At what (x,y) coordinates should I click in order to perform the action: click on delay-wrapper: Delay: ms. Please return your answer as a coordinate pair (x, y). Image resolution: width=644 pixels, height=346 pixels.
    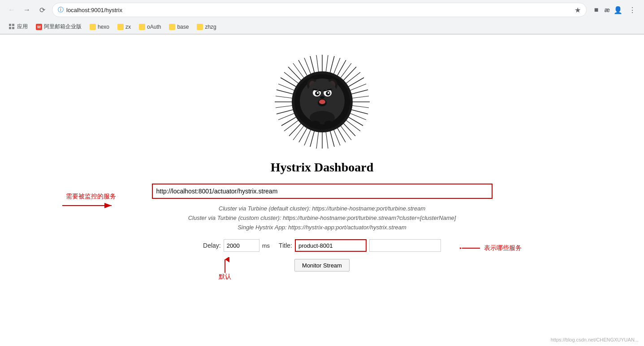
    Looking at the image, I should click on (237, 245).